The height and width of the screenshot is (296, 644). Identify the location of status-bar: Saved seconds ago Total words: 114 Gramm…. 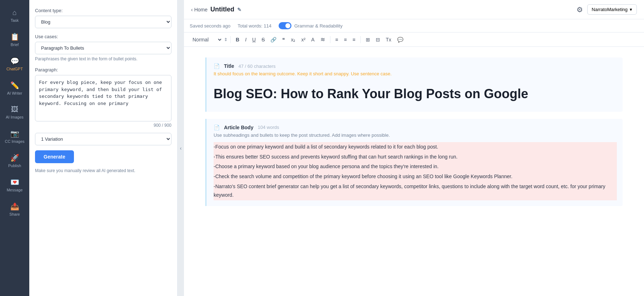
(414, 26).